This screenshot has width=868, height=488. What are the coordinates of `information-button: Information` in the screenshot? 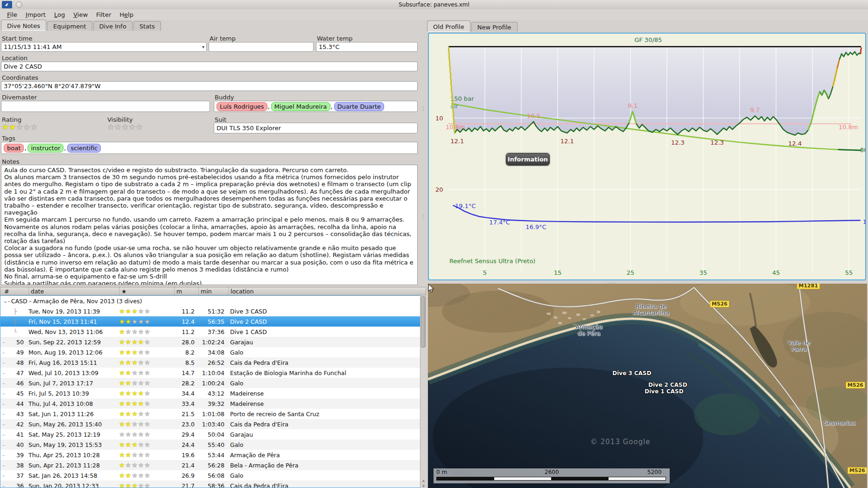 It's located at (528, 160).